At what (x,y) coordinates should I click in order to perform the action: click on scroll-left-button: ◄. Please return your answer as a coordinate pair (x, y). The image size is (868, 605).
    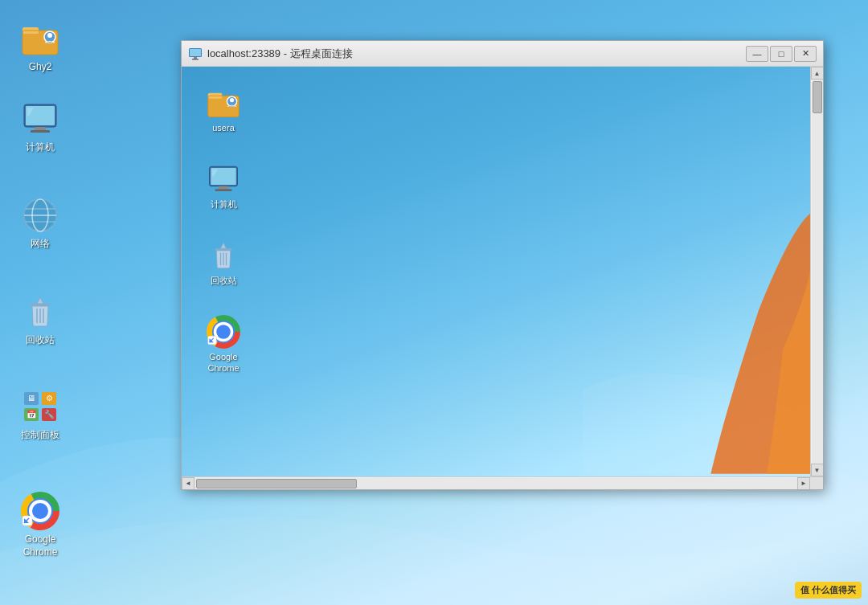
    Looking at the image, I should click on (188, 484).